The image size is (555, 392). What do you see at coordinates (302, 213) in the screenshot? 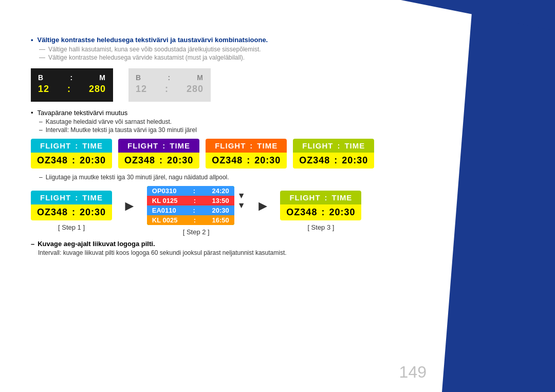
I see `step3-body-left: OZ348` at bounding box center [302, 213].